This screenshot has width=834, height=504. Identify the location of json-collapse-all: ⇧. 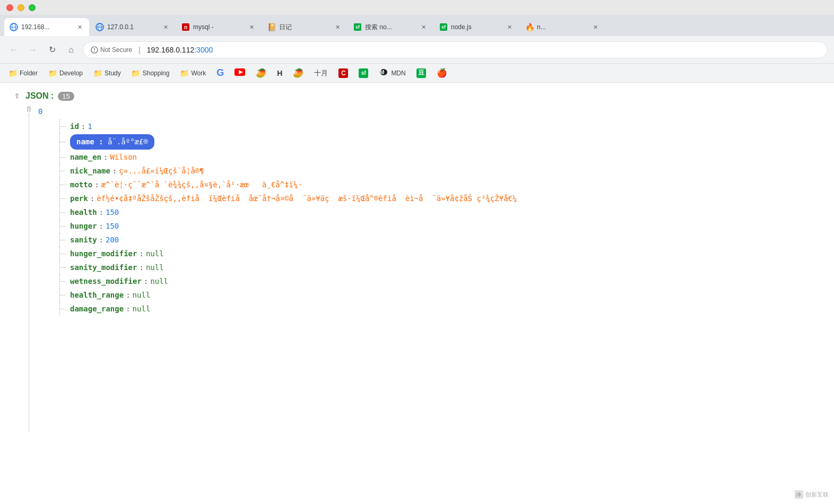
(17, 96).